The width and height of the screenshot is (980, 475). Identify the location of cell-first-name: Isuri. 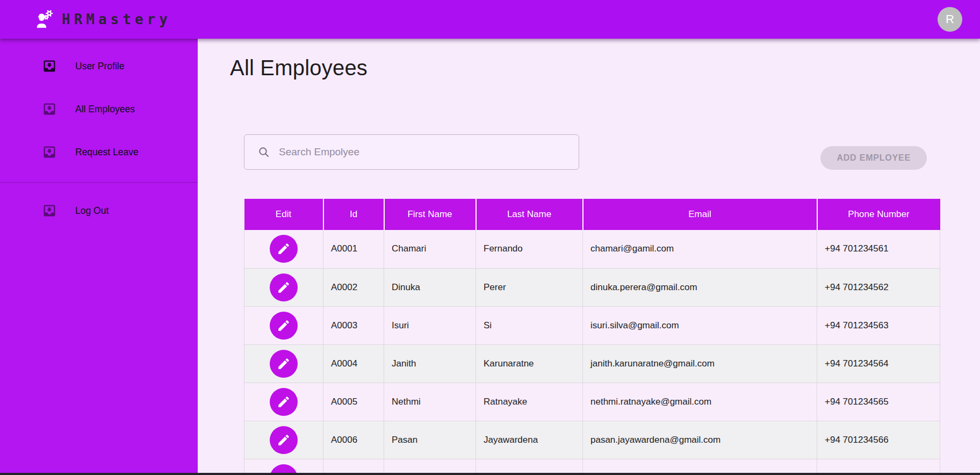
(430, 326).